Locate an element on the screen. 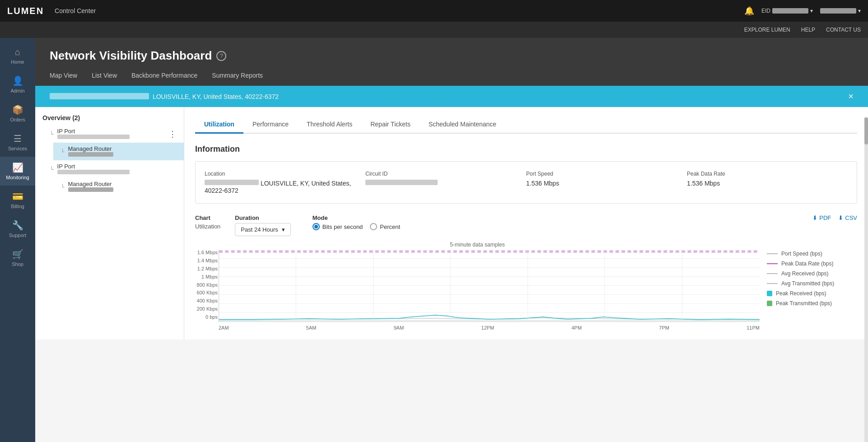 This screenshot has width=868, height=442. tree-group-managed-1: └ Managed Router is located at coordinates (113, 152).